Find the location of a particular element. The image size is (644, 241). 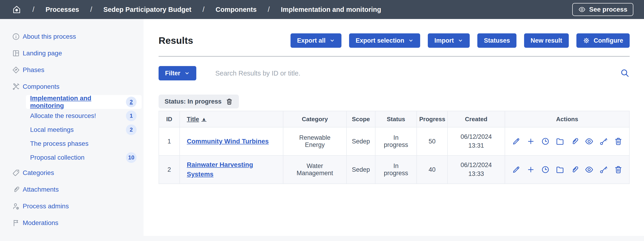

sidebar-subitem-label: Allocate the resources! is located at coordinates (63, 116).